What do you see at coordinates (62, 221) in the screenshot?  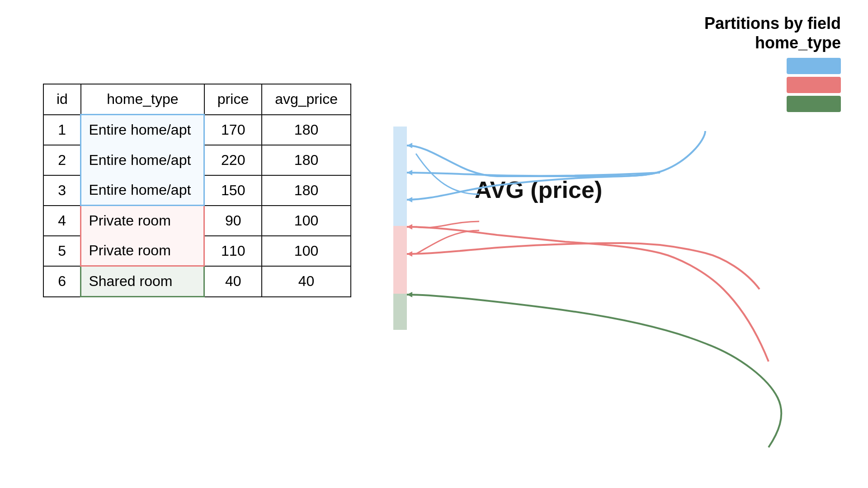 I see `cell-id: 4` at bounding box center [62, 221].